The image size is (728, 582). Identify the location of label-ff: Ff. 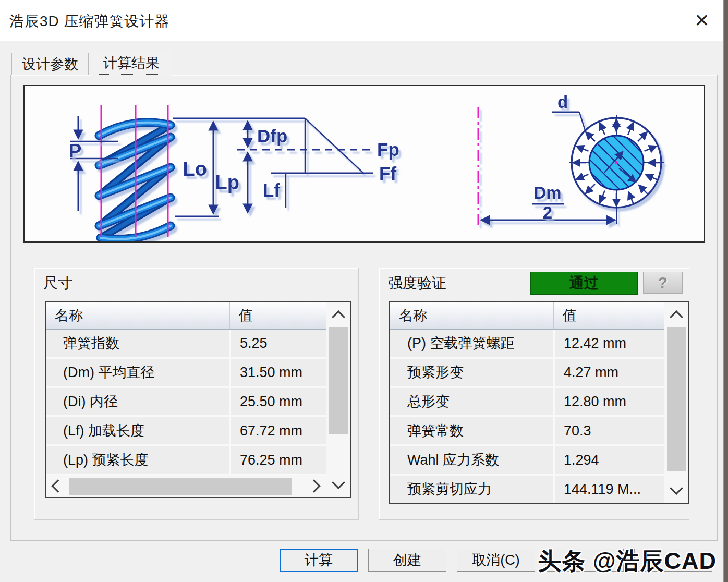
(388, 173).